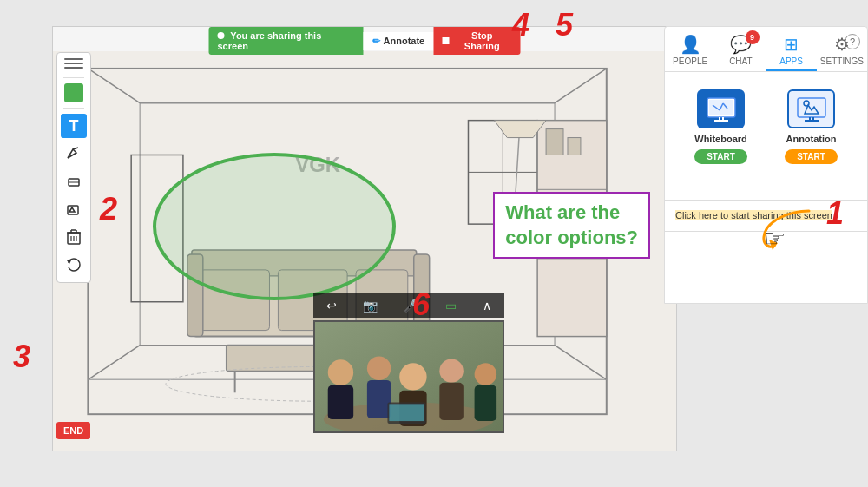 The width and height of the screenshot is (868, 487). I want to click on text-tool-button: T, so click(74, 126).